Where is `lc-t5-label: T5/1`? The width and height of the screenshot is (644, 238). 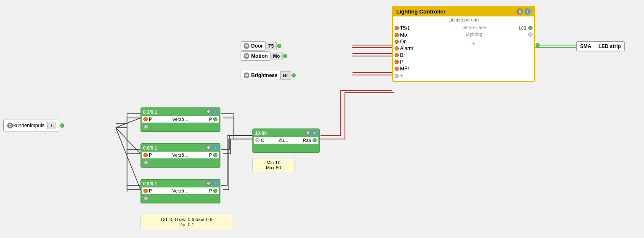
lc-t5-label: T5/1 is located at coordinates (405, 28).